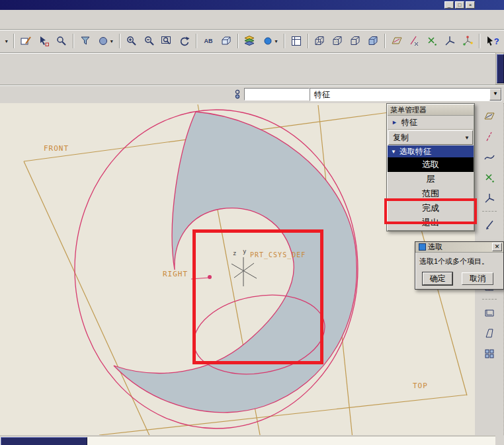 This screenshot has height=445, width=504. What do you see at coordinates (185, 41) in the screenshot?
I see `repaint-icon` at bounding box center [185, 41].